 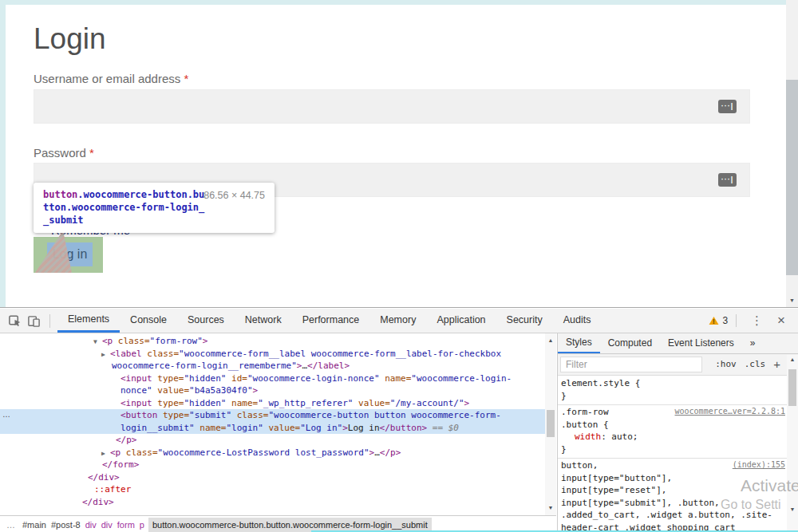 What do you see at coordinates (273, 453) in the screenshot?
I see `dom-tree-line: ▶<p class="woocommerce-LostPassword lost…` at bounding box center [273, 453].